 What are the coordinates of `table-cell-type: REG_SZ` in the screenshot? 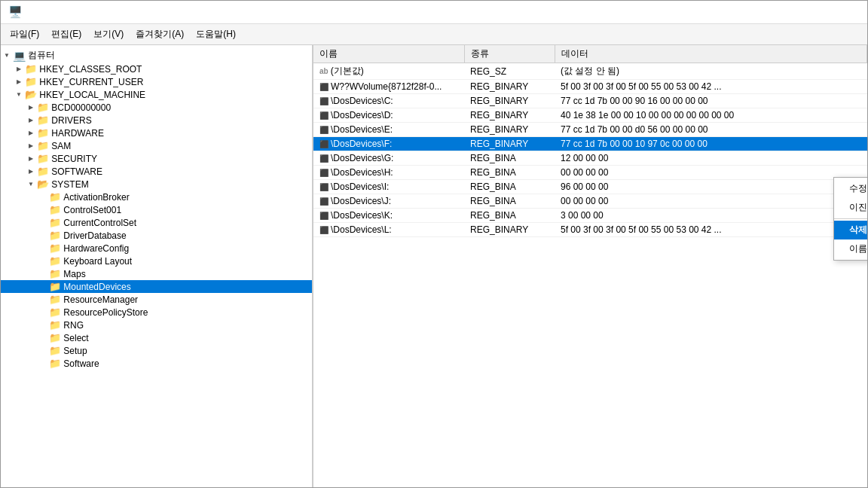 It's located at (509, 72).